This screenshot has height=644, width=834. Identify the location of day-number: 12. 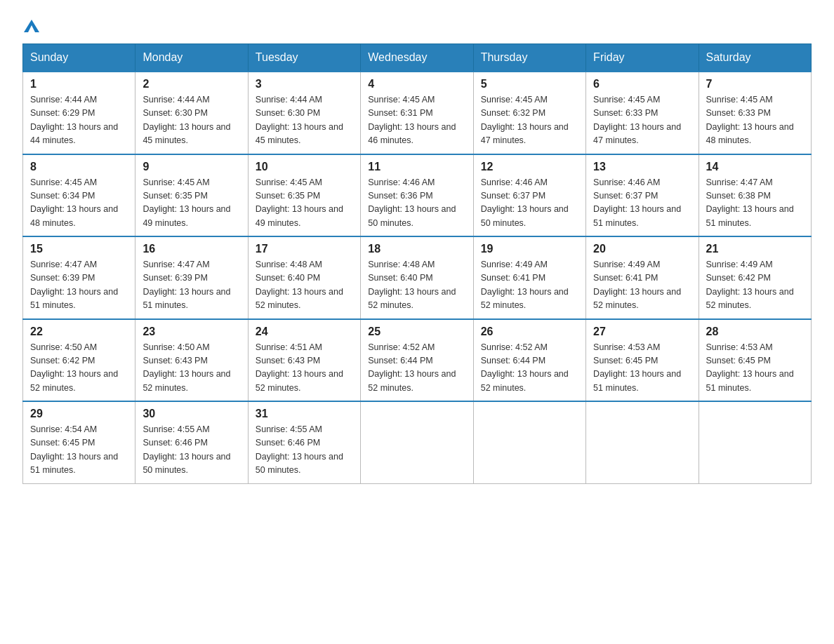
(529, 167).